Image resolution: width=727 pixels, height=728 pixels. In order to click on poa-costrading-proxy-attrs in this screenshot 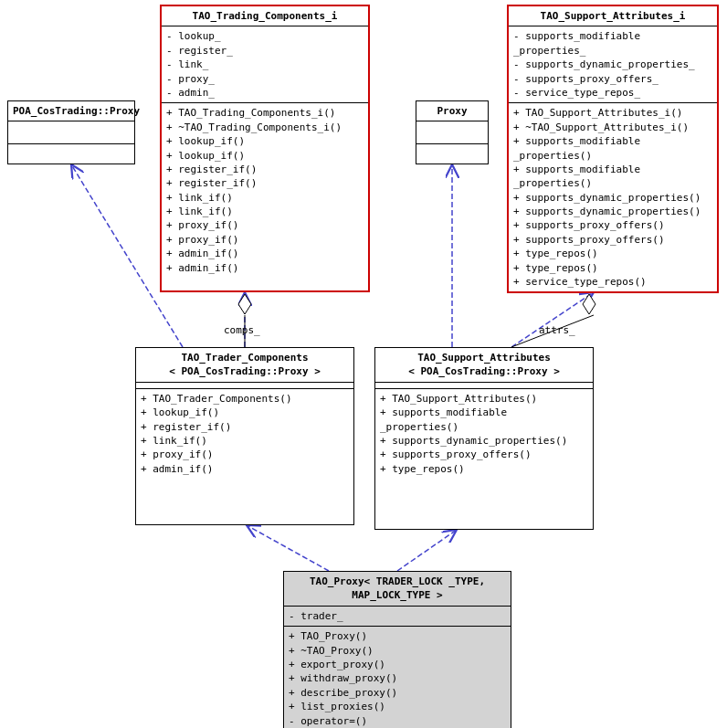, I will do `click(71, 133)`.